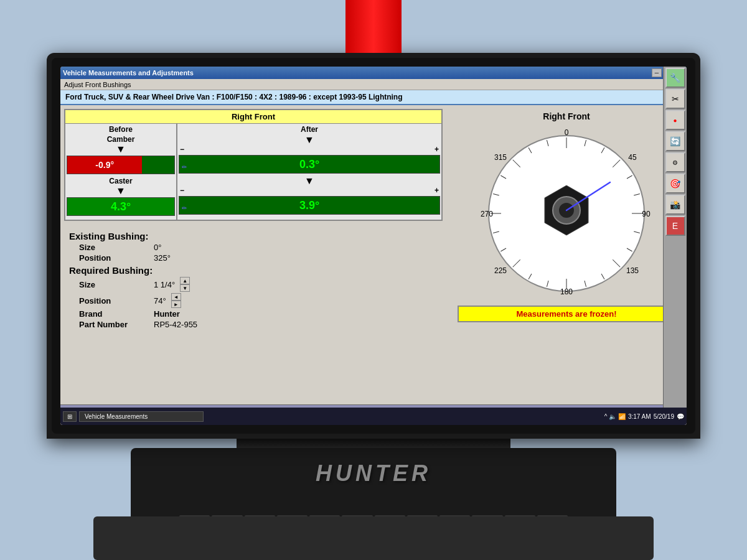 The image size is (747, 560). Describe the element at coordinates (253, 236) in the screenshot. I see `existing-bushing-heading: Existing Bushing:` at that location.